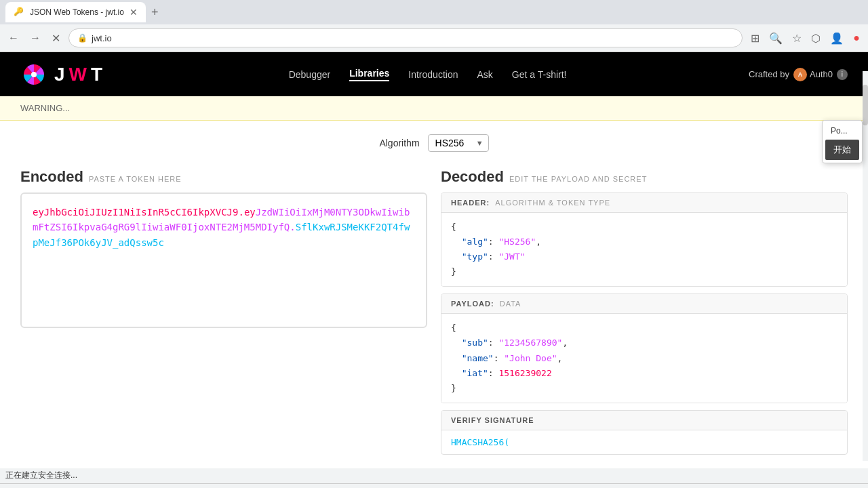  What do you see at coordinates (644, 249) in the screenshot?
I see `header-section-body: { "alg": "HS256", "typ": "JWT" }` at bounding box center [644, 249].